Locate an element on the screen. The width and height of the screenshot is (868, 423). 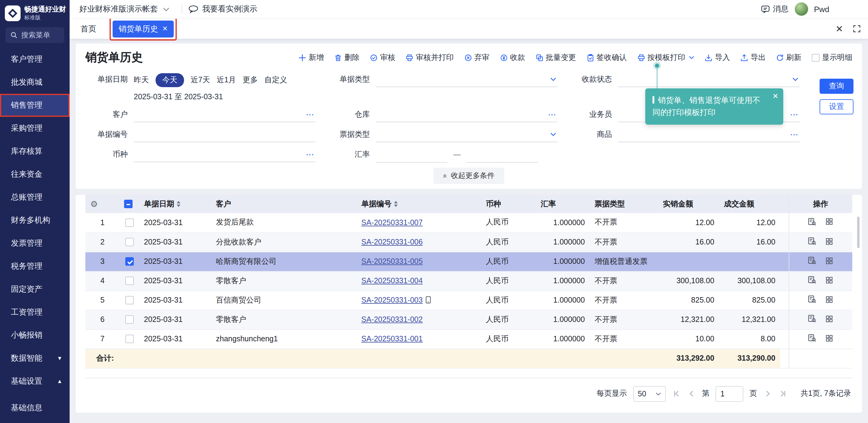
sidebar-item-purchase-mgmt: 采购管理 is located at coordinates (35, 128).